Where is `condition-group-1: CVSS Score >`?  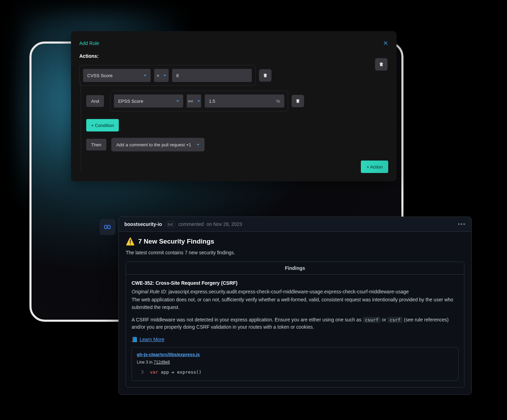
condition-group-1: CVSS Score > is located at coordinates (168, 75).